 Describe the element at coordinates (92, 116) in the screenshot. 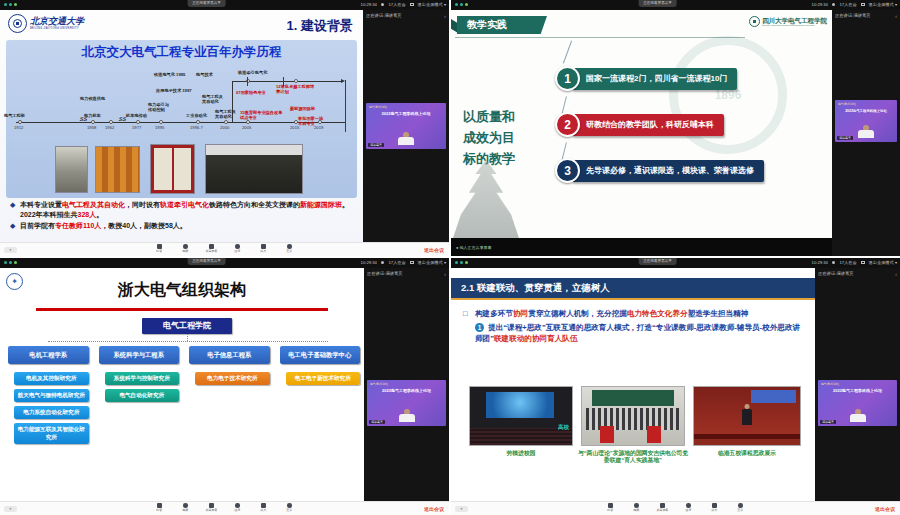

I see `timeline-label: 电力机车` at that location.